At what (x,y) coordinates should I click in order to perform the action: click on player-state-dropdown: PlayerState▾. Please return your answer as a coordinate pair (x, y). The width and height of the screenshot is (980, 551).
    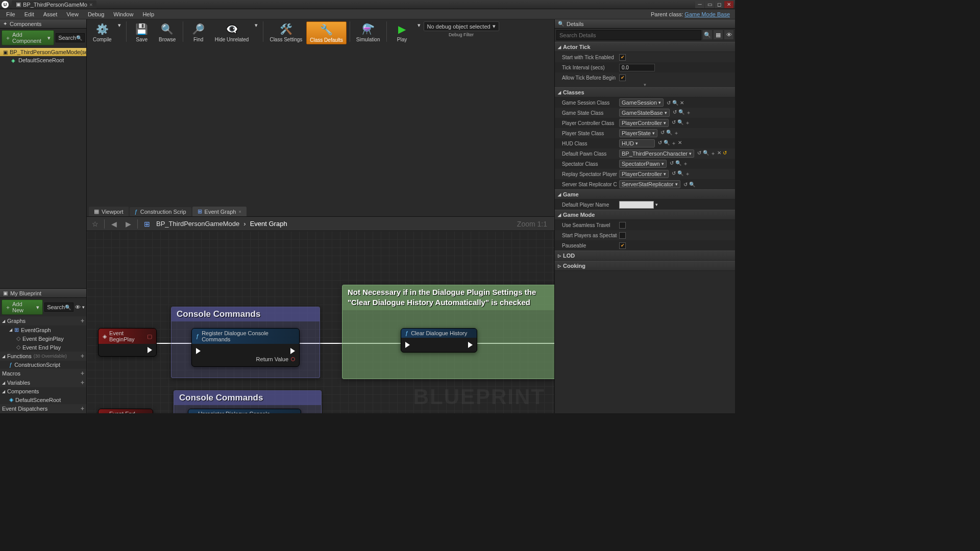
    Looking at the image, I should click on (638, 133).